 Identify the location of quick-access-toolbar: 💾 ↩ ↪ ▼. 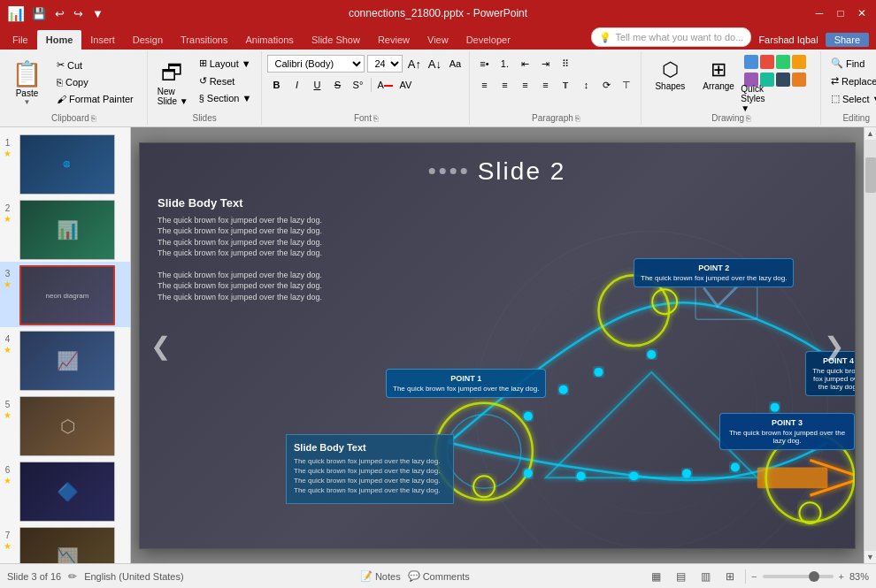
(67, 14).